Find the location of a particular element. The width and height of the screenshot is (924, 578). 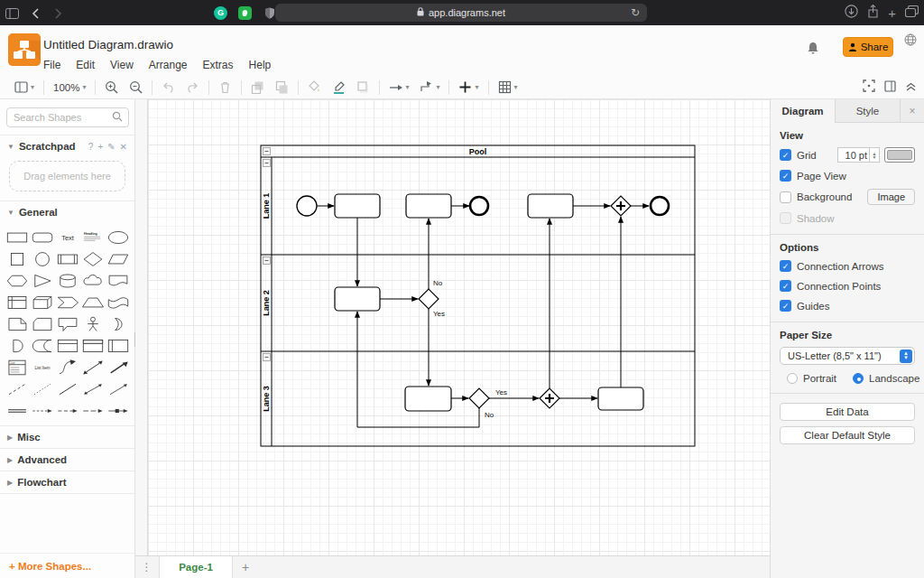

shape-cube is located at coordinates (42, 303).